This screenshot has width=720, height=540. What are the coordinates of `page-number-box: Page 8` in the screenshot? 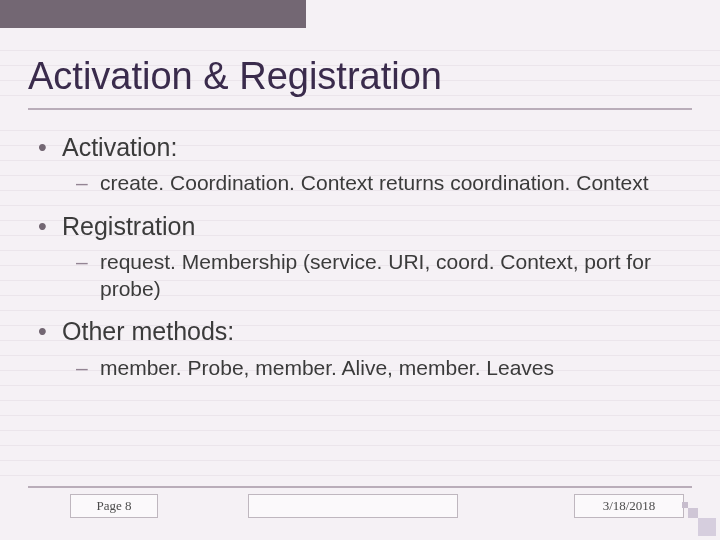 It's located at (114, 506).